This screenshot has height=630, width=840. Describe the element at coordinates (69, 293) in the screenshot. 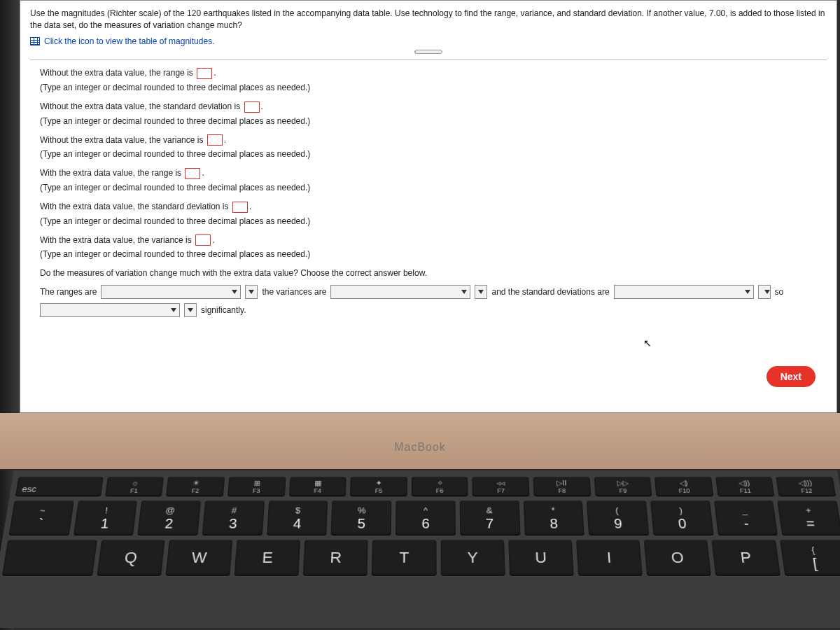

I see `txt-ranges: The ranges are` at that location.